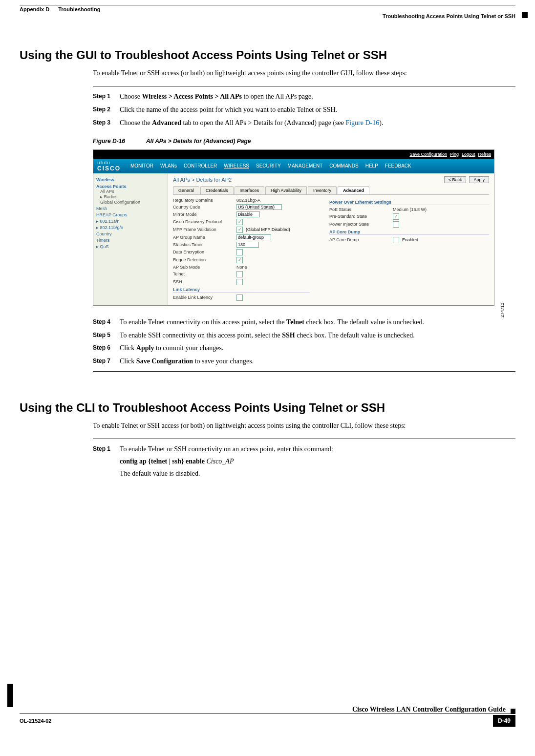  Describe the element at coordinates (304, 110) in the screenshot. I see `step-row: Step 2 Click the name of the access poin…` at that location.